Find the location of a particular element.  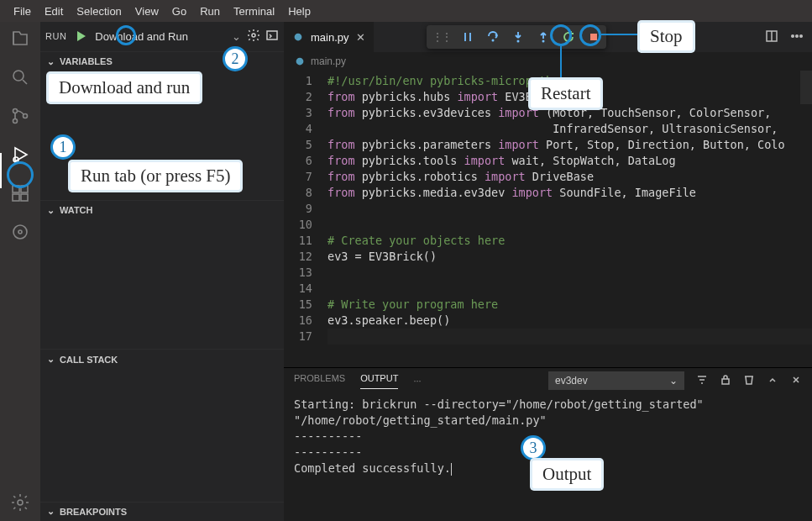

step-out-button is located at coordinates (543, 37).